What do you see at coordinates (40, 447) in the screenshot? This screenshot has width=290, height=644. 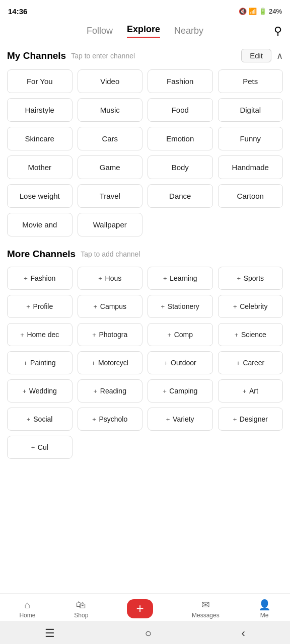 I see `more-channel-tag: + Cul` at bounding box center [40, 447].